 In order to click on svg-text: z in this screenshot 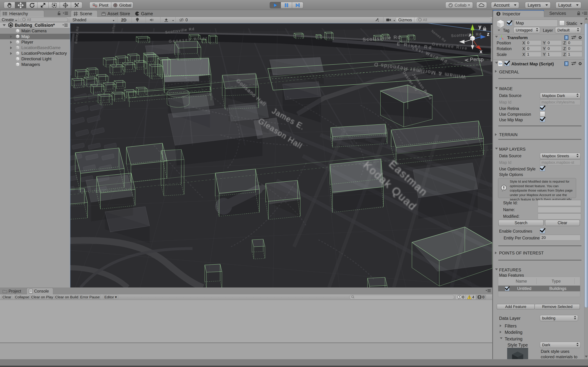, I will do `click(488, 34)`.